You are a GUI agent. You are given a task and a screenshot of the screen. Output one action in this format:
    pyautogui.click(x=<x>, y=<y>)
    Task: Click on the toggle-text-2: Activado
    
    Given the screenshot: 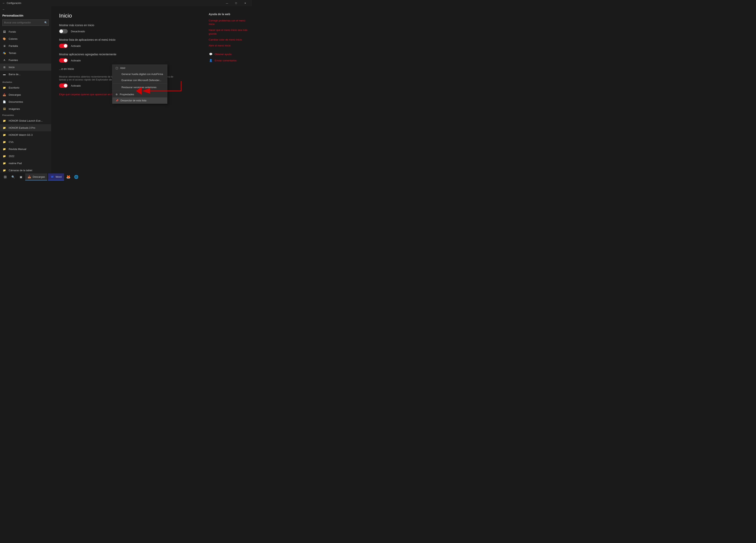 What is the action you would take?
    pyautogui.click(x=76, y=46)
    